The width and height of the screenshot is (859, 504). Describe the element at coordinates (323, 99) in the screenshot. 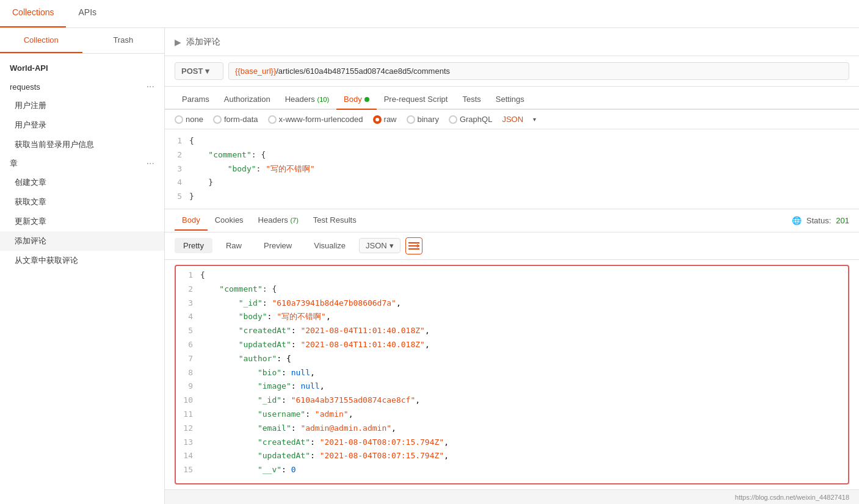

I see `headers-badge: (10)` at that location.